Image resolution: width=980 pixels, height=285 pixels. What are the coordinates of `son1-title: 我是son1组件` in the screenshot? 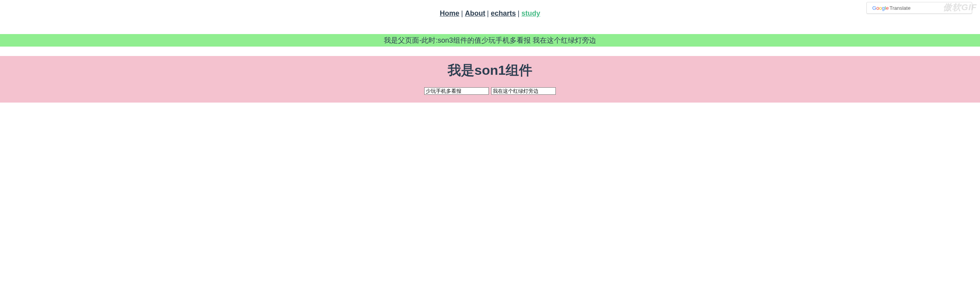 It's located at (490, 70).